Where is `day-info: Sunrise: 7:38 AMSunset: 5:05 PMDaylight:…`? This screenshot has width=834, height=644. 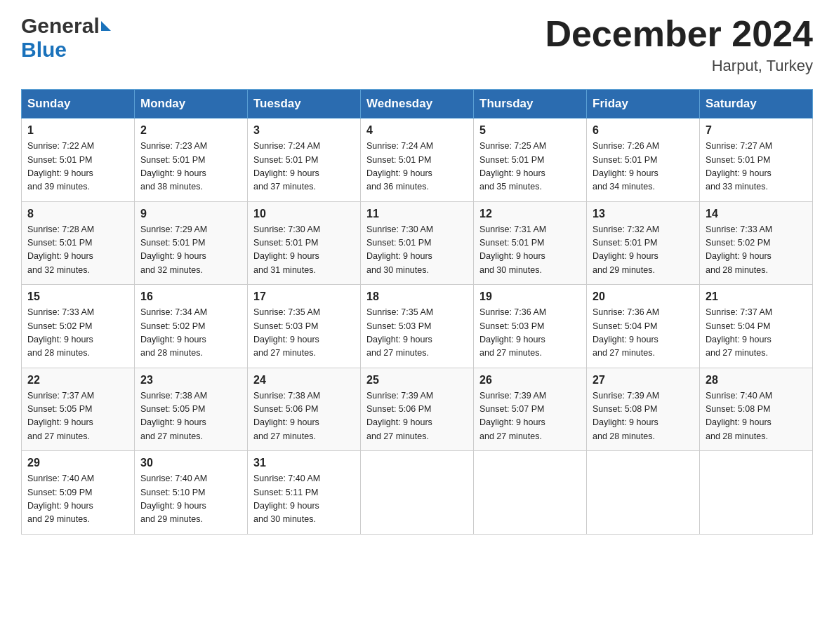 day-info: Sunrise: 7:38 AMSunset: 5:05 PMDaylight:… is located at coordinates (174, 416).